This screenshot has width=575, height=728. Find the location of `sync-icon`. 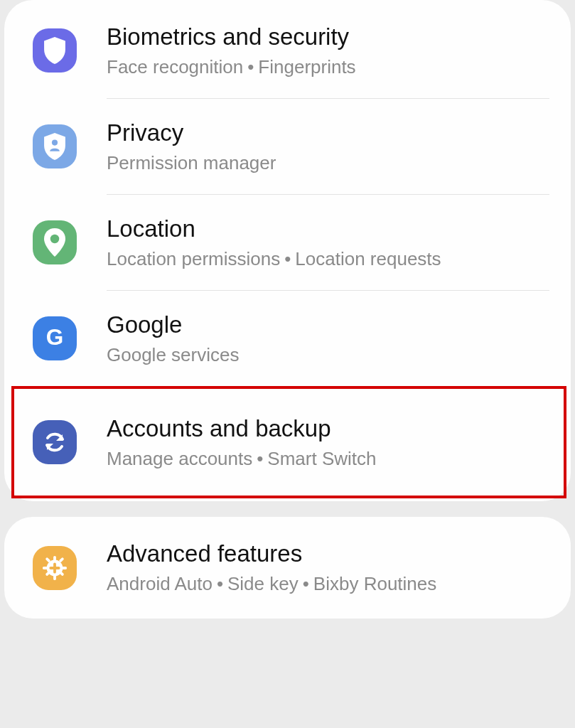

sync-icon is located at coordinates (55, 442).